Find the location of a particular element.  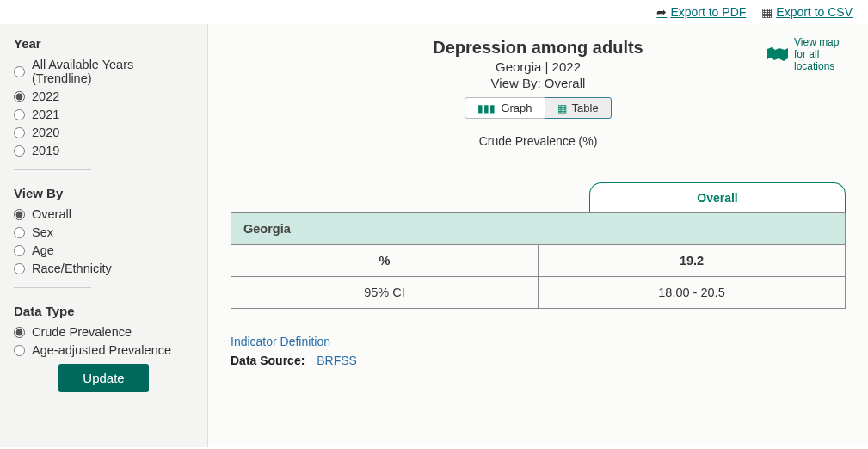

update-button: Update is located at coordinates (103, 378).